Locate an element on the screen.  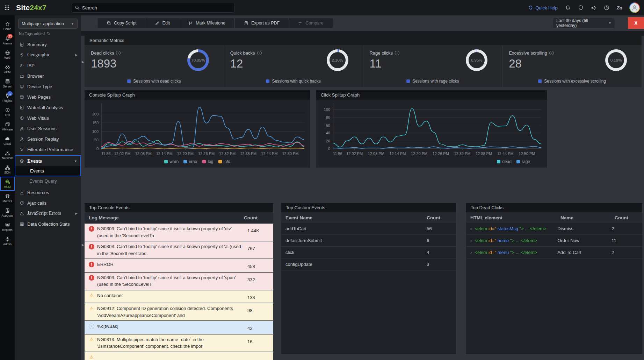
date-range-selector: Last 30 days (till yesterday) ▼ is located at coordinates (584, 23).